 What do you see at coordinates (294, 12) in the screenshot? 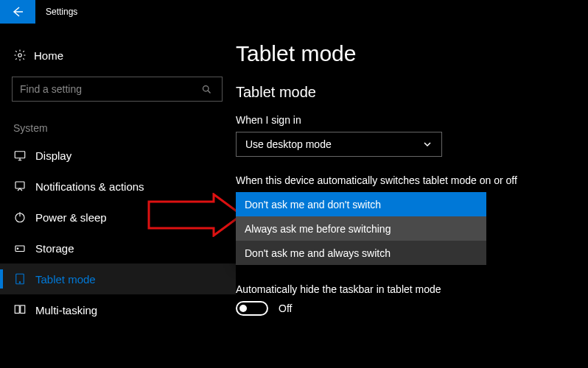
I see `titlebar: Settings` at bounding box center [294, 12].